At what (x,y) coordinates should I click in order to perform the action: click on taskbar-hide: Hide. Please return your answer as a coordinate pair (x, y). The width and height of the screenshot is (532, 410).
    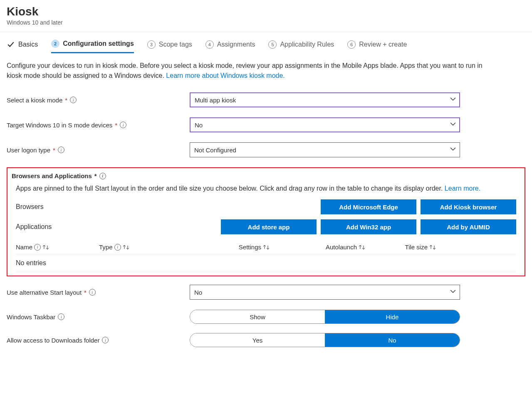
    Looking at the image, I should click on (392, 317).